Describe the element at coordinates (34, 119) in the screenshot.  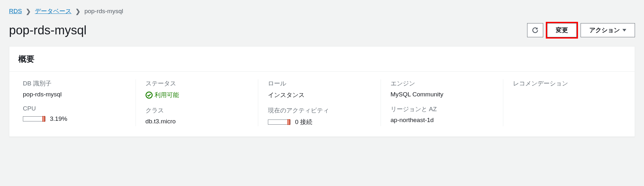
I see `cpu-gauge` at that location.